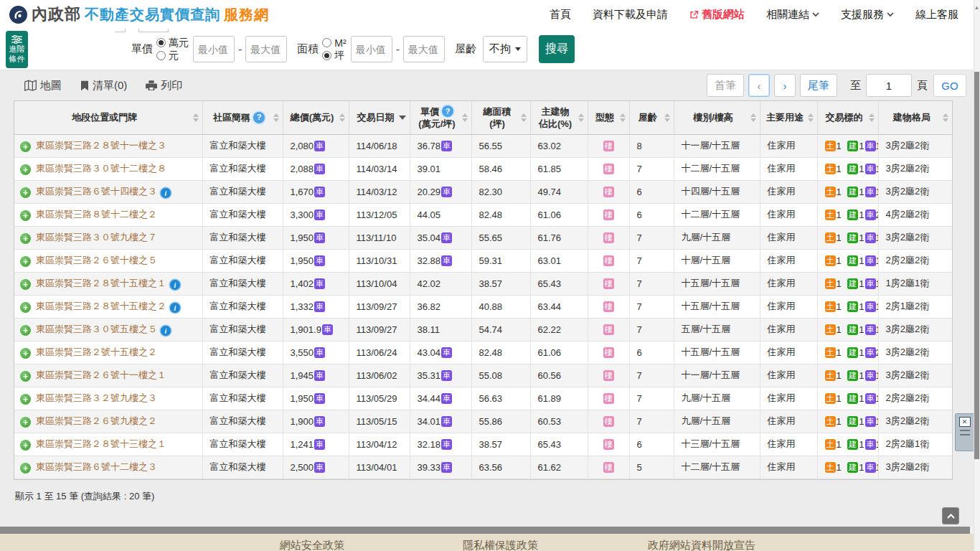 Image resolution: width=980 pixels, height=551 pixels. What do you see at coordinates (312, 545) in the screenshot?
I see `footer-link-security: 網站安全政策` at bounding box center [312, 545].